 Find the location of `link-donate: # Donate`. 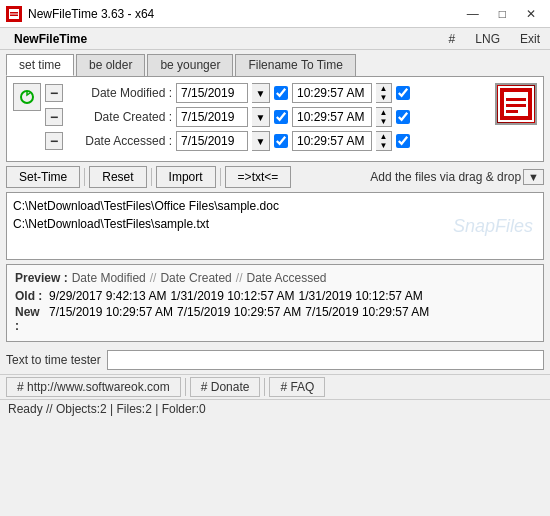

link-donate: # Donate is located at coordinates (226, 387).